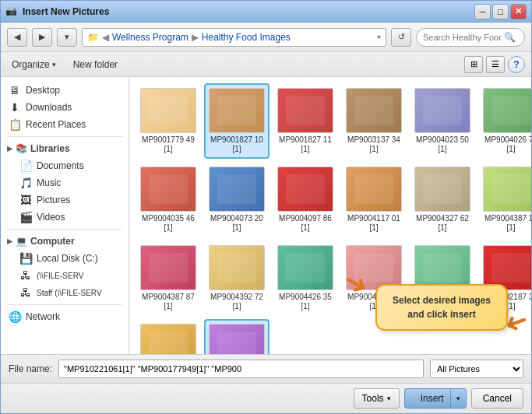  I want to click on sidebar-item-local-disk: 💾 Local Disk (C:), so click(65, 258).